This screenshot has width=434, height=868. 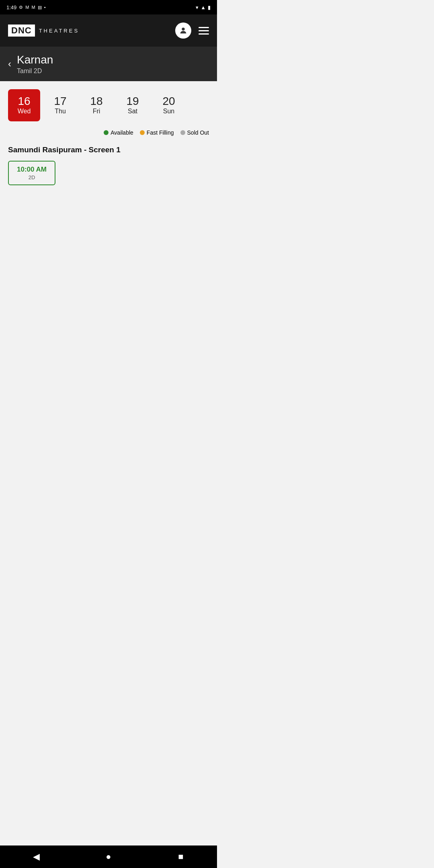 I want to click on date-day-fri: Fri, so click(x=96, y=111).